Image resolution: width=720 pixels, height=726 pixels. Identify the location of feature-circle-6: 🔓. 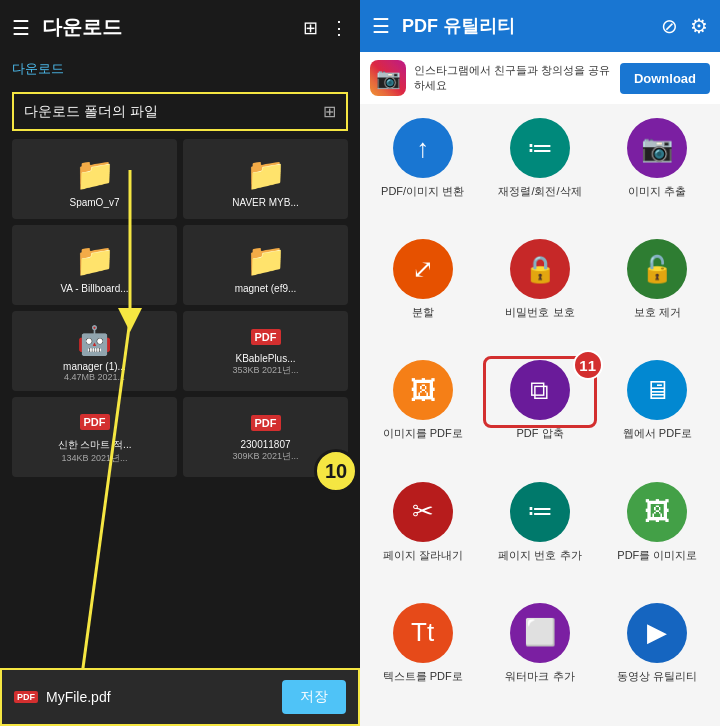
(657, 269).